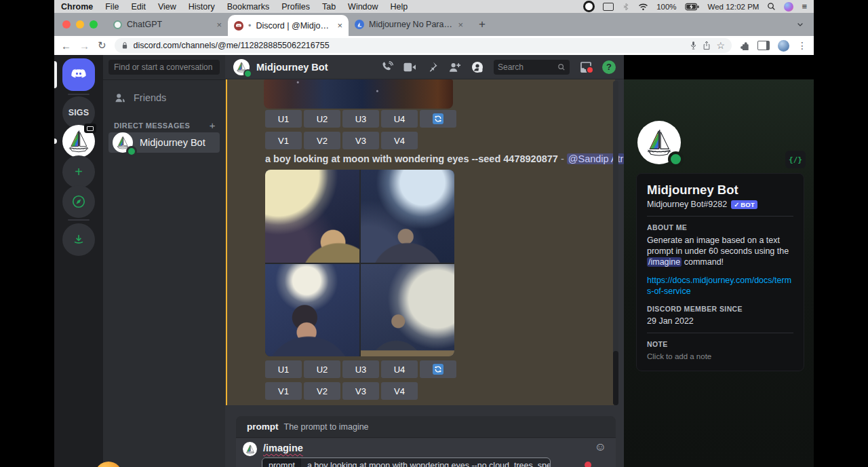 The width and height of the screenshot is (868, 467). I want to click on remove-option-icon, so click(588, 464).